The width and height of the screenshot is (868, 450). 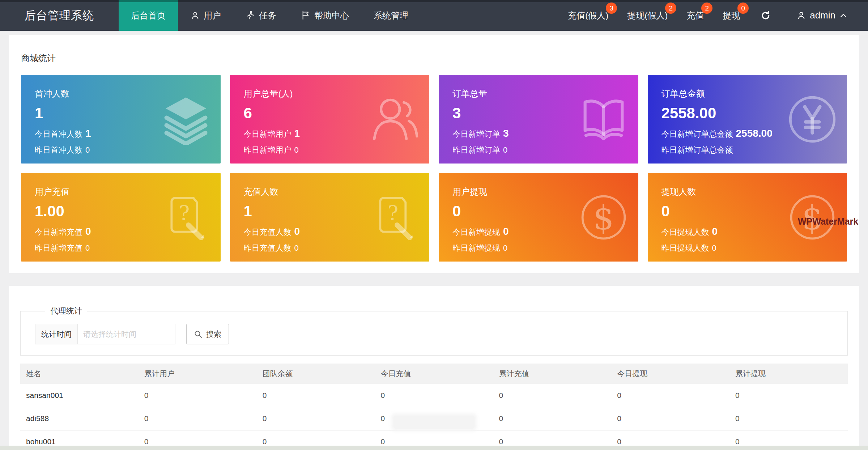 I want to click on user-avatar-icon, so click(x=801, y=15).